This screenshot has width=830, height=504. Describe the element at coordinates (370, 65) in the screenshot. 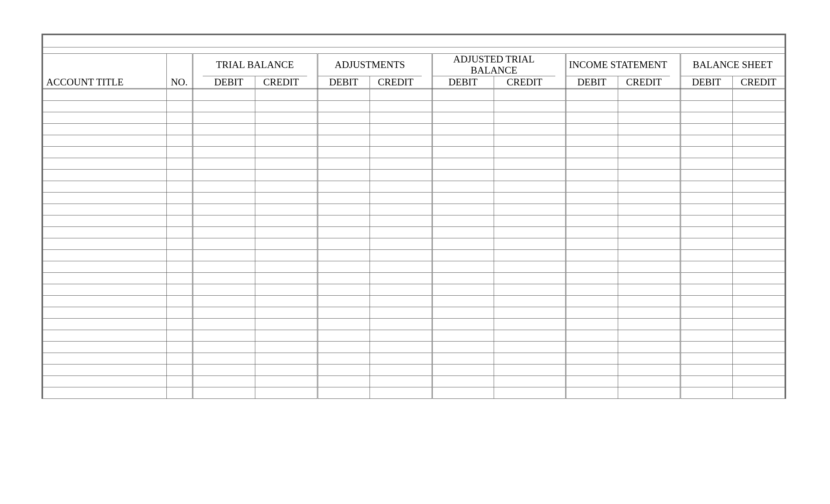

I see `section-adjustments: ADJUSTMENTS` at that location.